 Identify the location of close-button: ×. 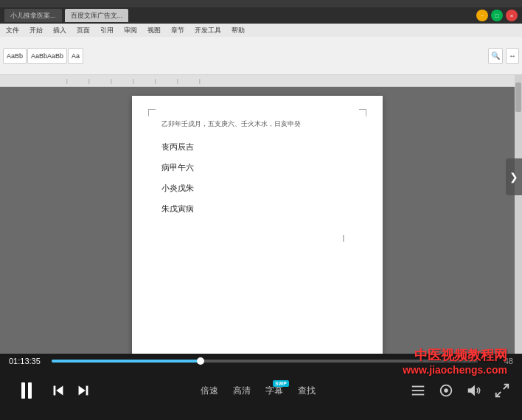
(512, 15).